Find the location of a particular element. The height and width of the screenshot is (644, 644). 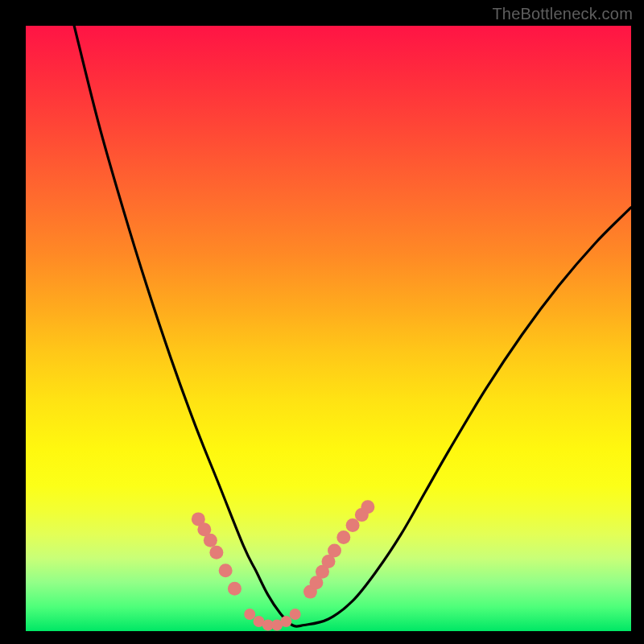

highlight-dots is located at coordinates (283, 565).